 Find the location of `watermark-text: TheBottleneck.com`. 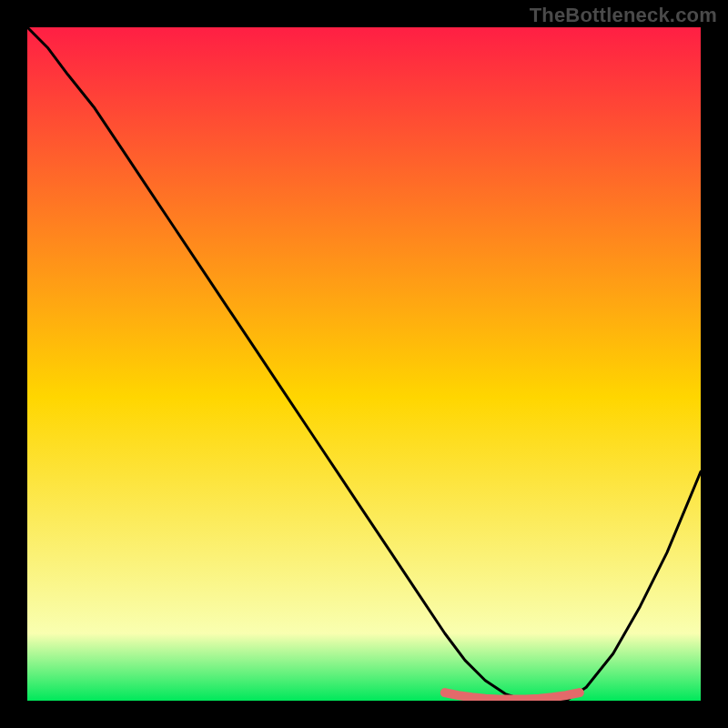

watermark-text: TheBottleneck.com is located at coordinates (623, 15).